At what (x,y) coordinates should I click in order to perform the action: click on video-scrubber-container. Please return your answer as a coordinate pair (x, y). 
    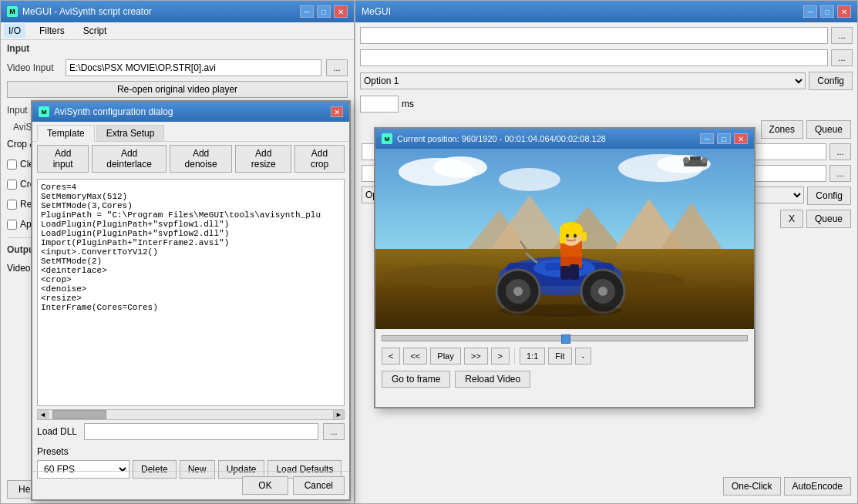
    Looking at the image, I should click on (564, 337).